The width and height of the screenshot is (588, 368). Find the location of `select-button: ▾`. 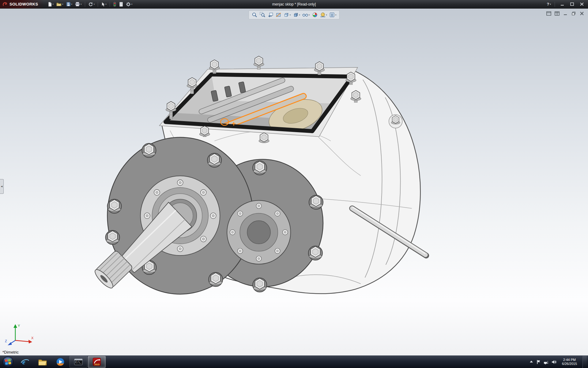

select-button: ▾ is located at coordinates (104, 4).